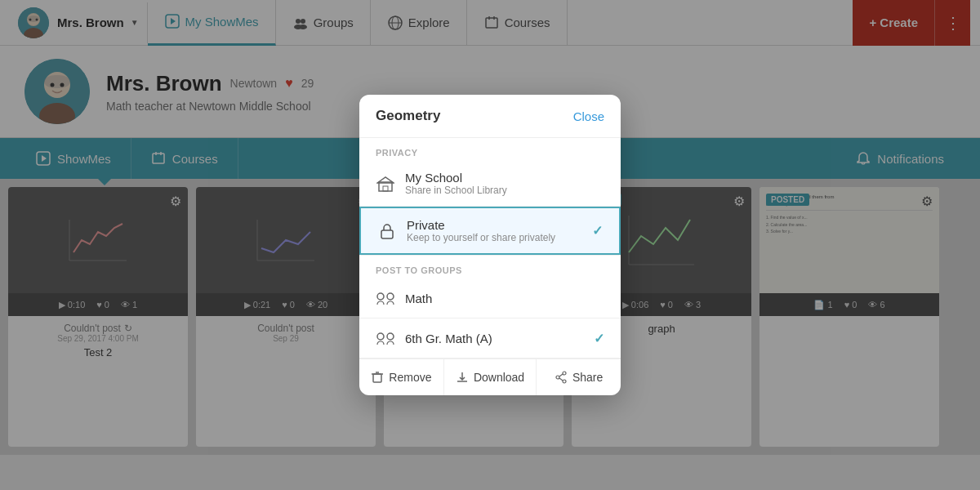  I want to click on download-icon, so click(462, 377).